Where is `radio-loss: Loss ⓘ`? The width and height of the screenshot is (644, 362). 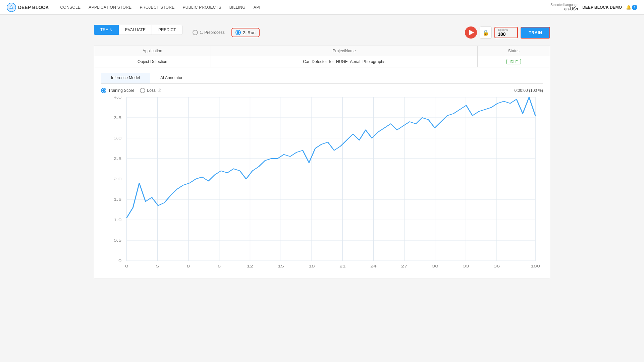
radio-loss: Loss ⓘ is located at coordinates (150, 90).